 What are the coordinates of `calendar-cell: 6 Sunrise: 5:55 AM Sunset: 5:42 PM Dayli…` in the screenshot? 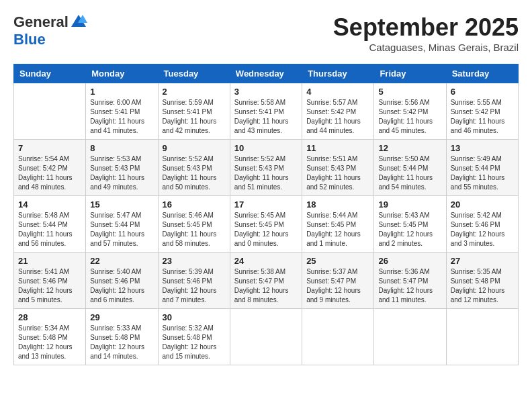 It's located at (482, 111).